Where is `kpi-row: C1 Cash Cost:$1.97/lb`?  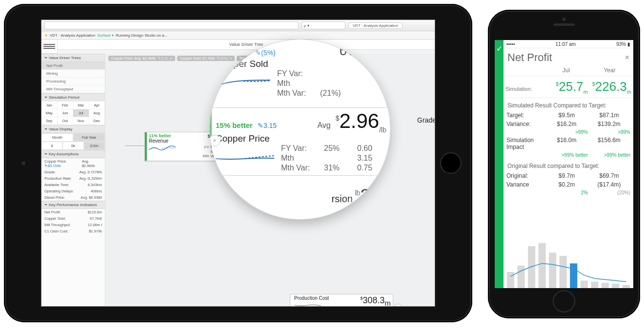
kpi-row: C1 Cash Cost:$1.97/lb is located at coordinates (73, 231).